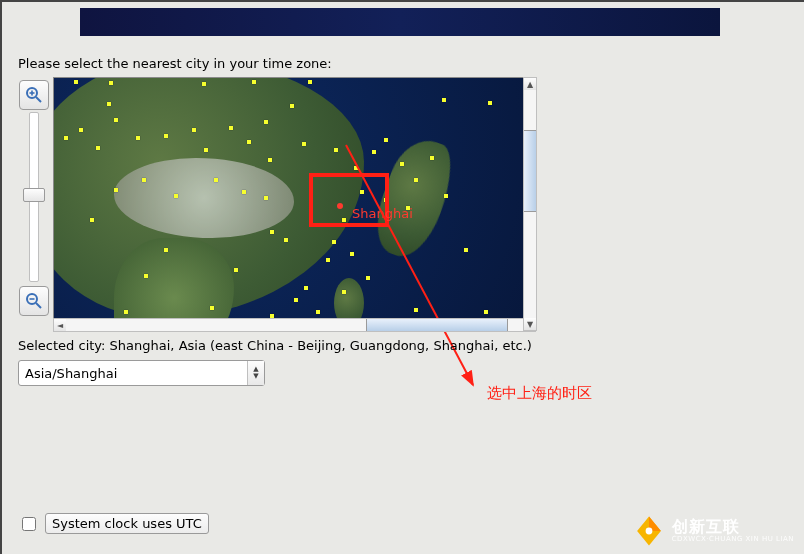 The height and width of the screenshot is (554, 804). I want to click on selected-city-map-label: Shanghai, so click(382, 214).